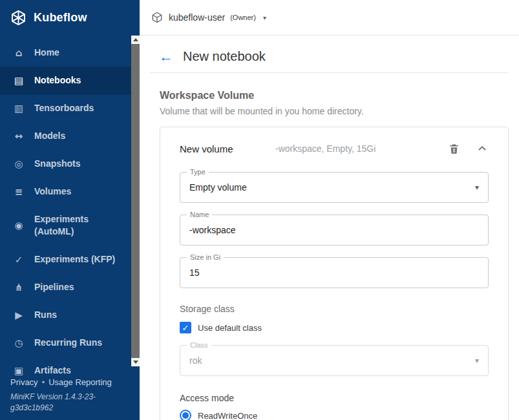 This screenshot has height=420, width=519. I want to click on workspace-volume-section: Workspace Volume Volume that will be mou…, so click(334, 103).